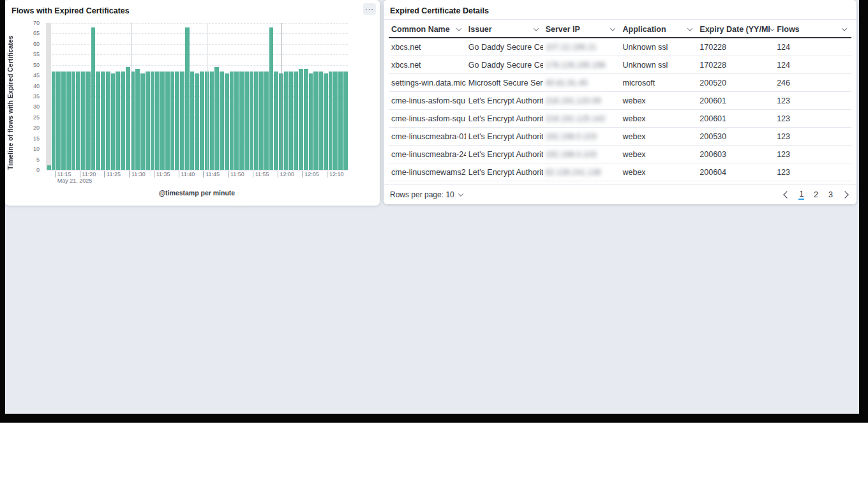 The image size is (868, 498). What do you see at coordinates (36, 128) in the screenshot?
I see `y-tick-label: 20` at bounding box center [36, 128].